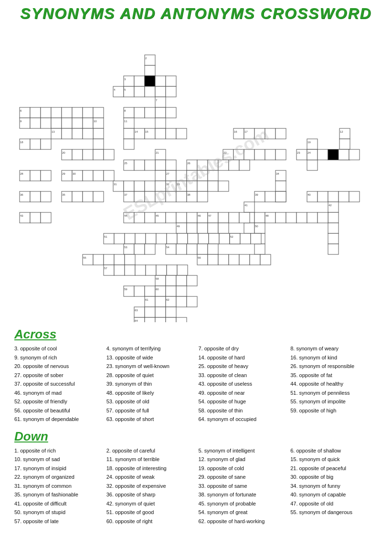 This screenshot has height=558, width=392. Describe the element at coordinates (309, 195) in the screenshot. I see `svg-text: 40` at that location.